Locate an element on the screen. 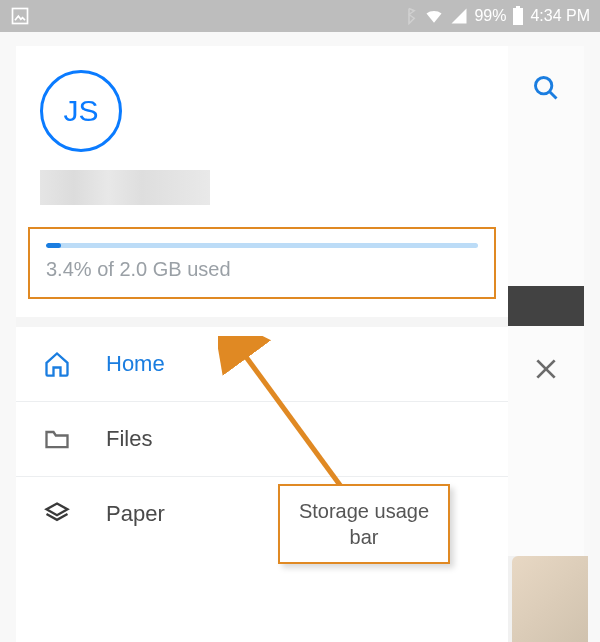 This screenshot has height=642, width=600. storage-usage-text: 3.4% of 2.0 GB used is located at coordinates (262, 270).